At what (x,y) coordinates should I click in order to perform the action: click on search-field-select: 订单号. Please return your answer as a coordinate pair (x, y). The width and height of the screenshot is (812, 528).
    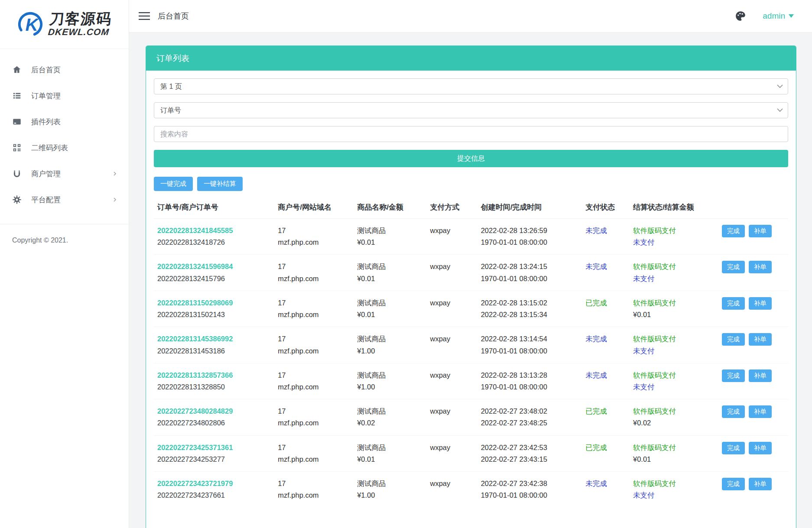
    Looking at the image, I should click on (471, 110).